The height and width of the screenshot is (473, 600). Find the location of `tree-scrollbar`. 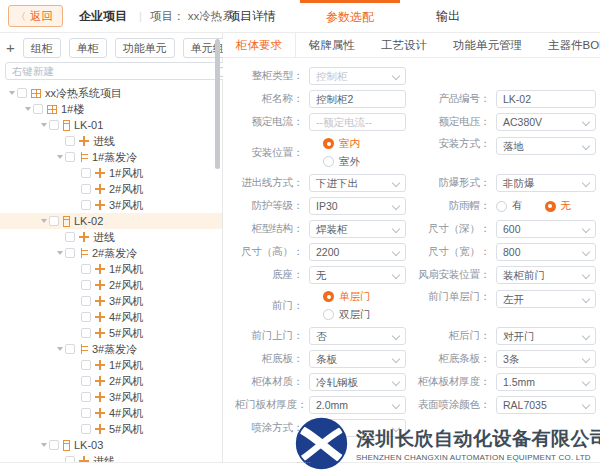

tree-scrollbar is located at coordinates (218, 104).